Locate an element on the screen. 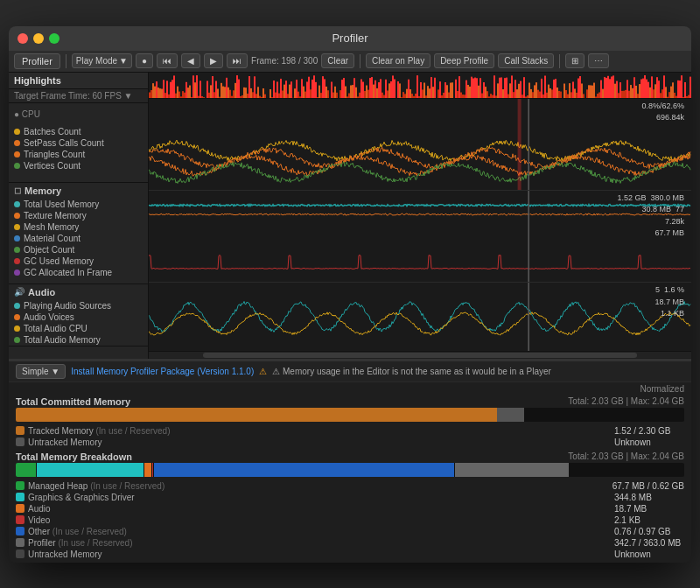 This screenshot has height=588, width=700. timeline-strip is located at coordinates (420, 86).